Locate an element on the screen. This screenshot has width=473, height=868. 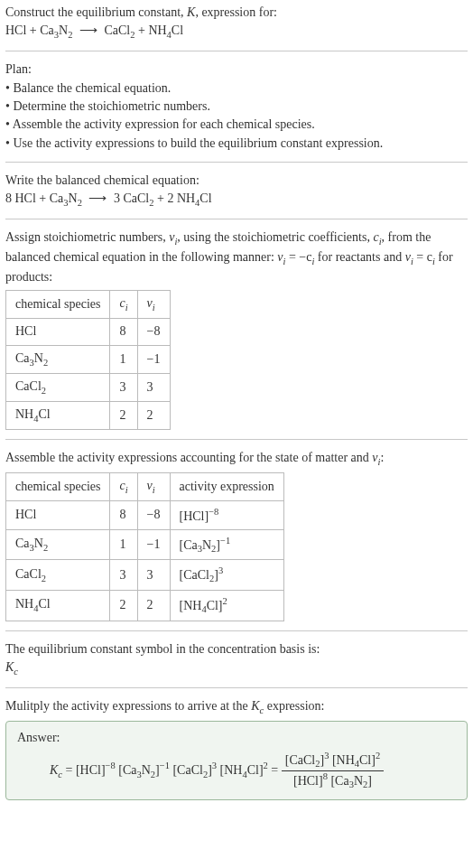
n2: [NH is located at coordinates (341, 761).